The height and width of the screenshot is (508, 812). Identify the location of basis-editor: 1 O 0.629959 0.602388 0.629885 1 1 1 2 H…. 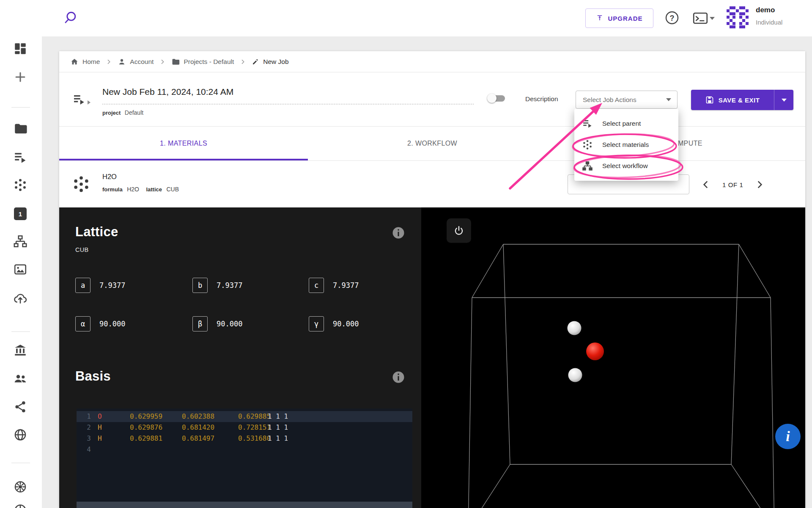
(244, 458).